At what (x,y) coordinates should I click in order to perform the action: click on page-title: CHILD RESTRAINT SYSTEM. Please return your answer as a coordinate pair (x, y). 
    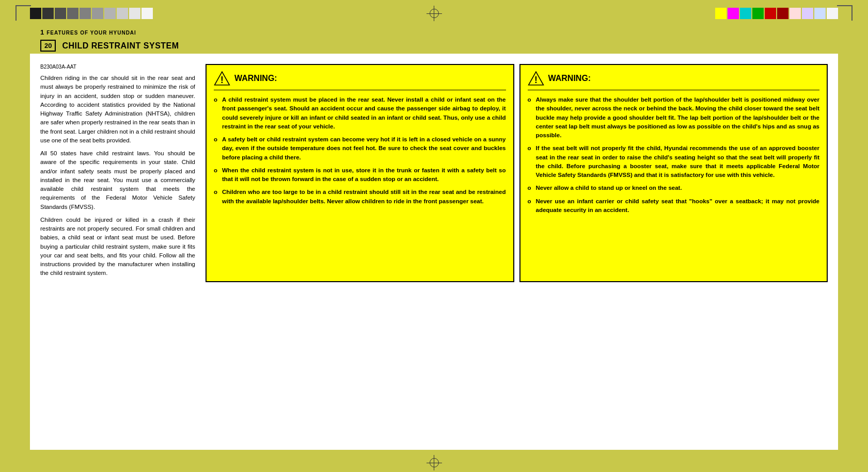
    Looking at the image, I should click on (120, 46).